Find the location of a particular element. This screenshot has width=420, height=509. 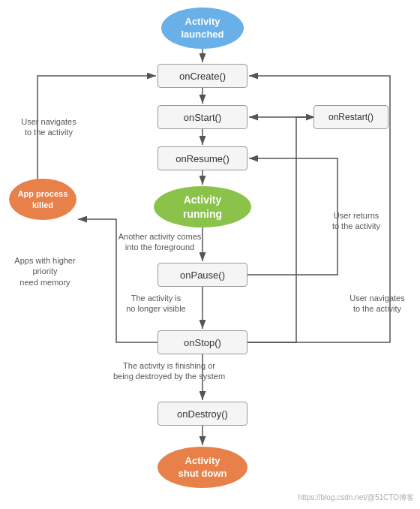

onpause-label: onPause() is located at coordinates (202, 275).